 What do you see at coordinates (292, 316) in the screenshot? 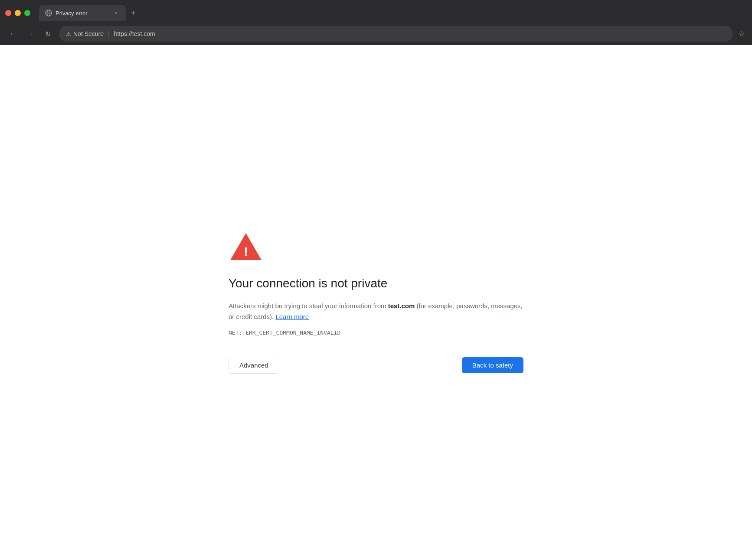
I see `learn-more-link: Learn more` at bounding box center [292, 316].